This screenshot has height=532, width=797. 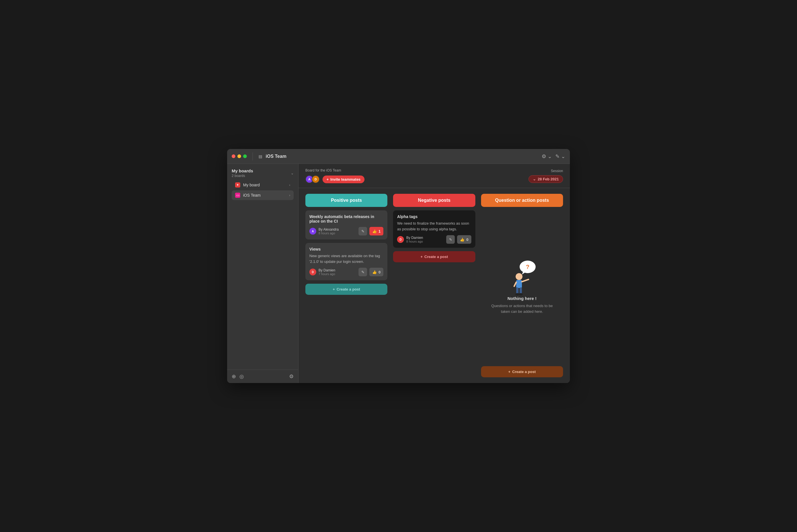 I want to click on positive-posts-header: Positive posts, so click(x=346, y=200).